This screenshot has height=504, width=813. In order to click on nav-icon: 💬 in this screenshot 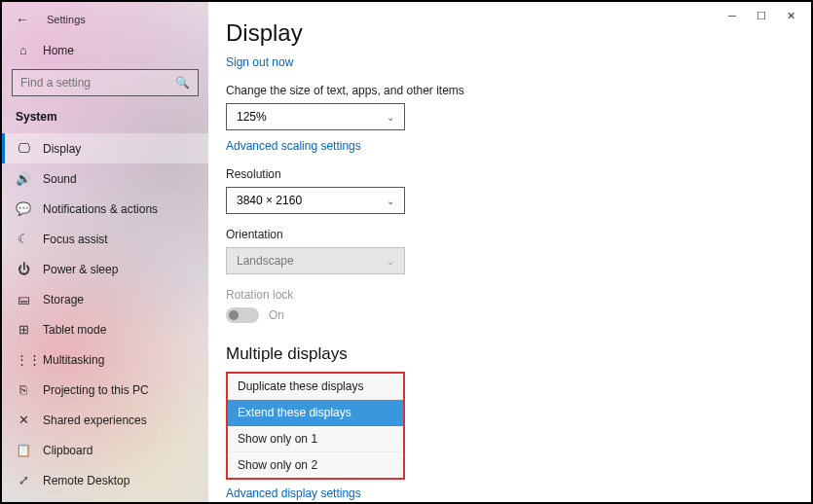, I will do `click(23, 208)`.